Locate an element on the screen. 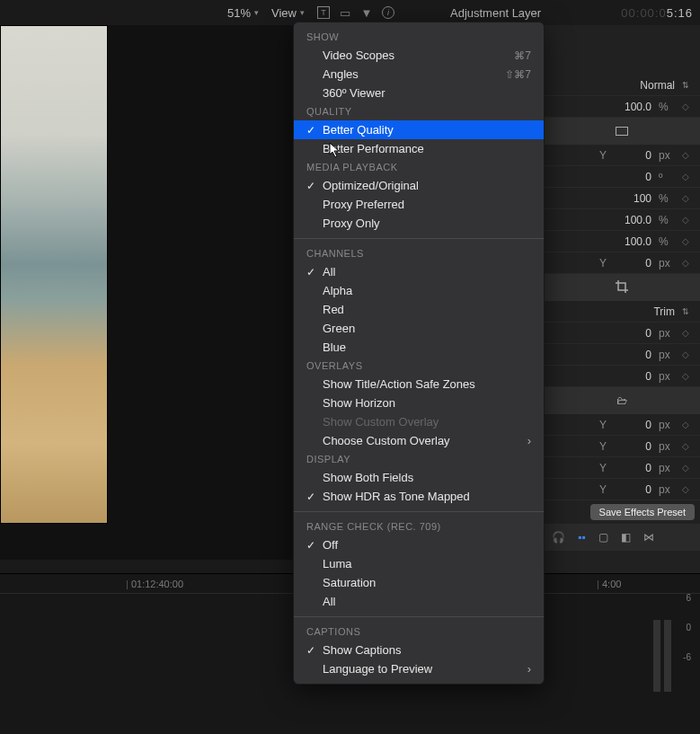  menu-item-label: Language to Preview is located at coordinates (377, 668).